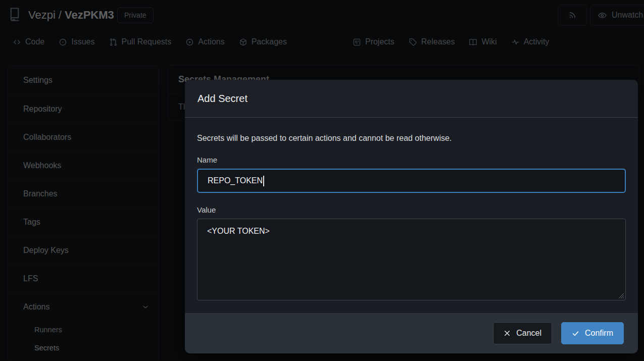  What do you see at coordinates (621, 296) in the screenshot?
I see `resize-grip-icon` at bounding box center [621, 296].